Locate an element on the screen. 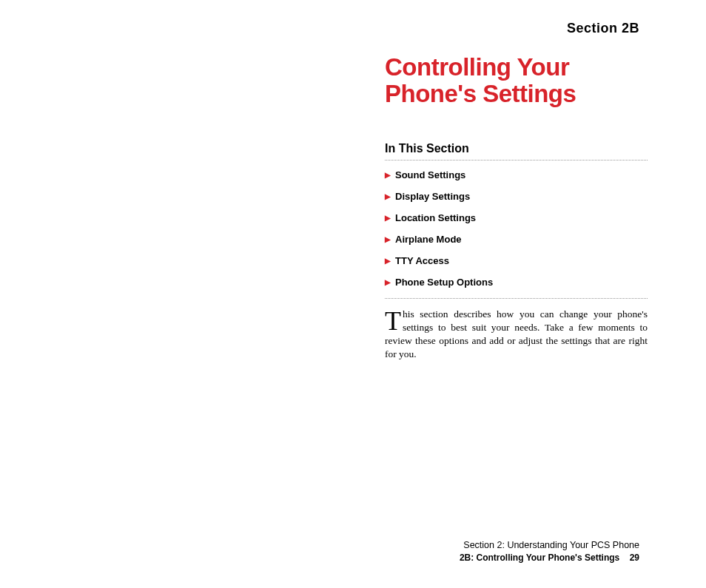  section-list: ▶ Sound Settings ▶ Display Settings ▶ Lo… is located at coordinates (517, 229).